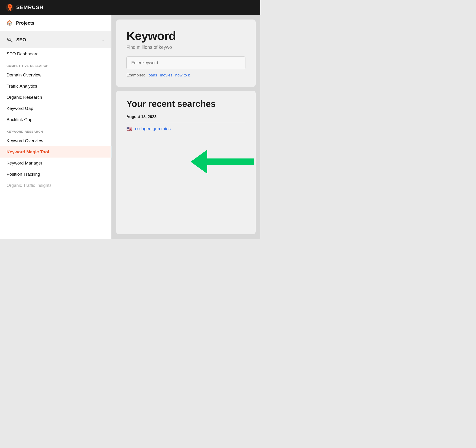  What do you see at coordinates (56, 120) in the screenshot?
I see `sidebar-item-backlink-gap: Backlink Gap` at bounding box center [56, 120].